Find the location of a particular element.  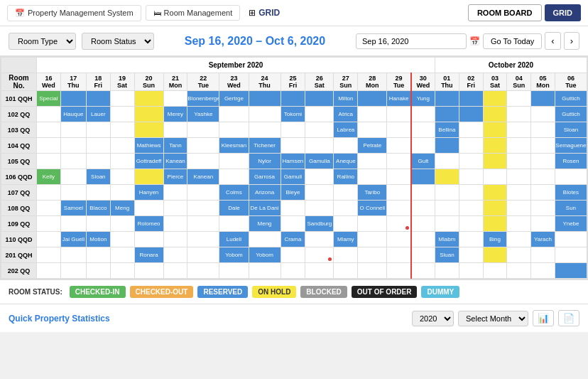

table-row: 109 QQRolomeoMengSandburgYnebe is located at coordinates (294, 224).